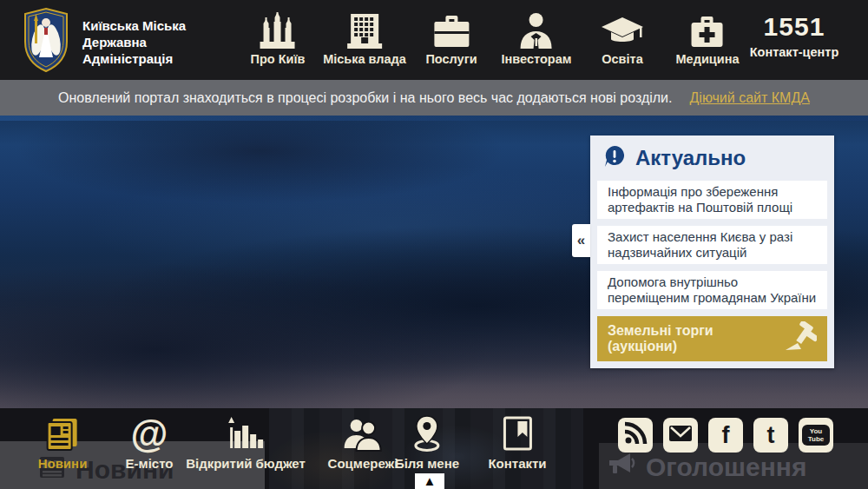 The height and width of the screenshot is (489, 868). What do you see at coordinates (708, 59) in the screenshot?
I see `nav-label-medicine: Медицина` at bounding box center [708, 59].